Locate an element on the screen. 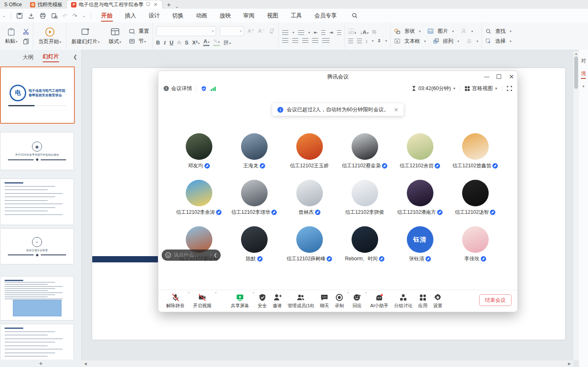 The image size is (588, 367). network-signal-icon is located at coordinates (213, 89).